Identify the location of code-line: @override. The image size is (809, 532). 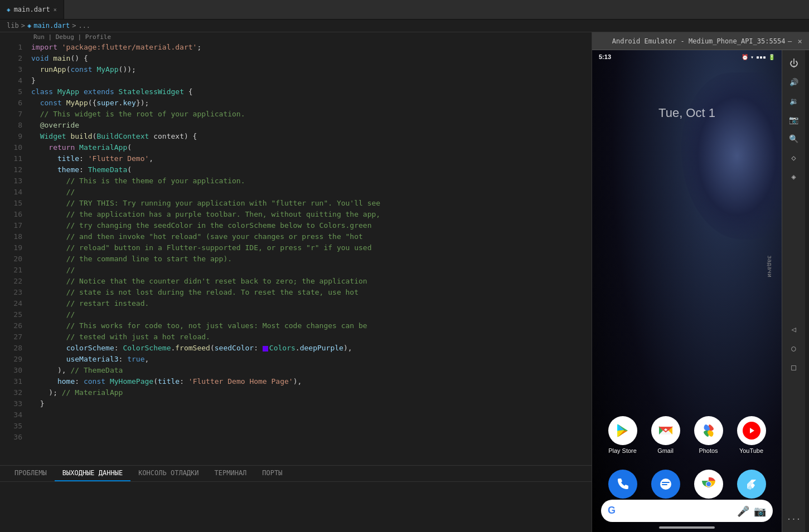
(311, 125).